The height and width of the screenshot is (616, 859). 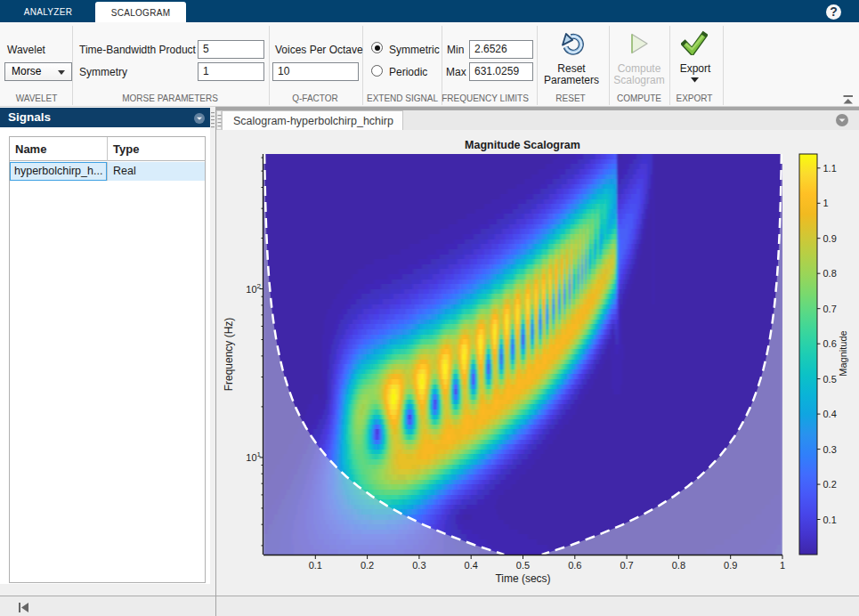 I want to click on svg-text: Magnitude Scalogram, so click(x=523, y=145).